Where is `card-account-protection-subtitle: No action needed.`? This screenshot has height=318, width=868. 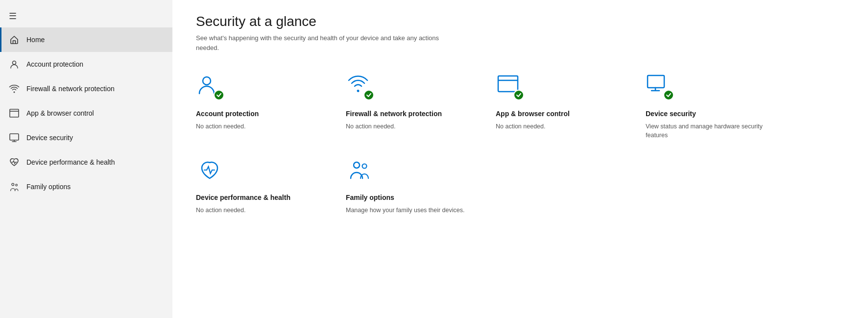 card-account-protection-subtitle: No action needed. is located at coordinates (265, 126).